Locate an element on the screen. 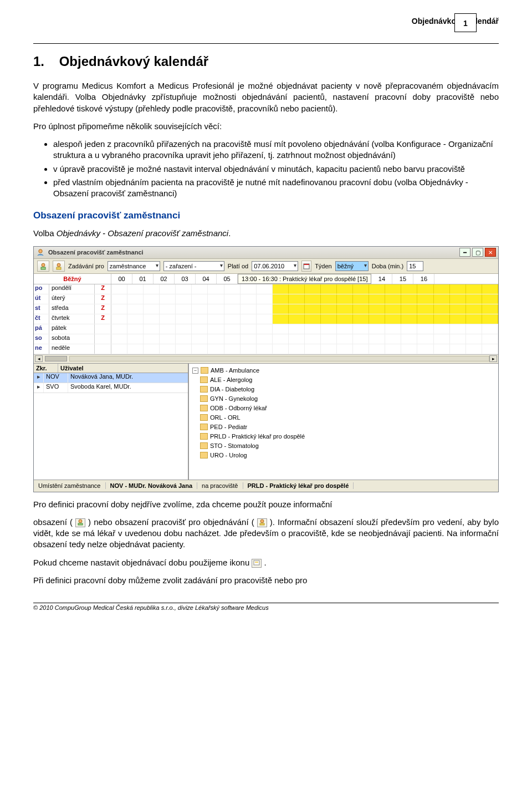  schedule-day-row: popondělíZ is located at coordinates (266, 289).